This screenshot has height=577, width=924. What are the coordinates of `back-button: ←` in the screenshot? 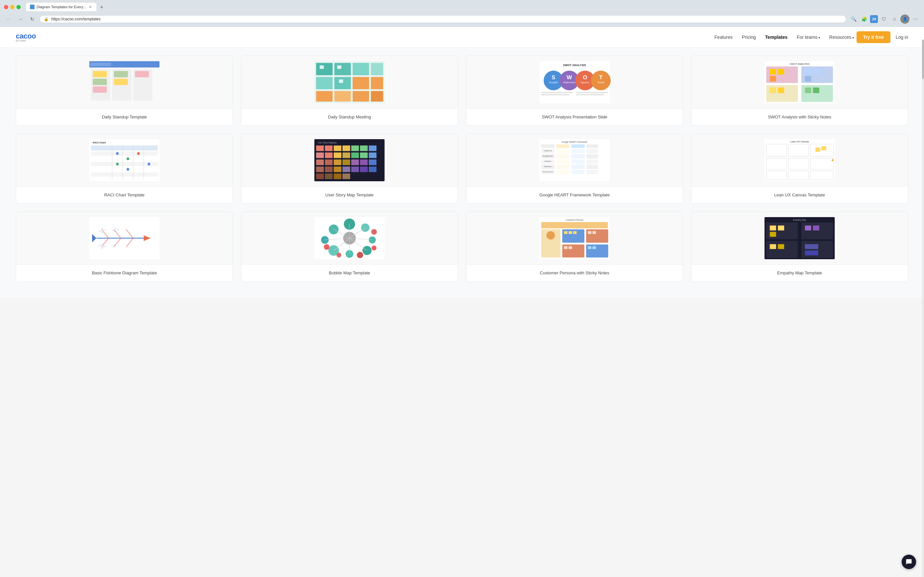 It's located at (8, 19).